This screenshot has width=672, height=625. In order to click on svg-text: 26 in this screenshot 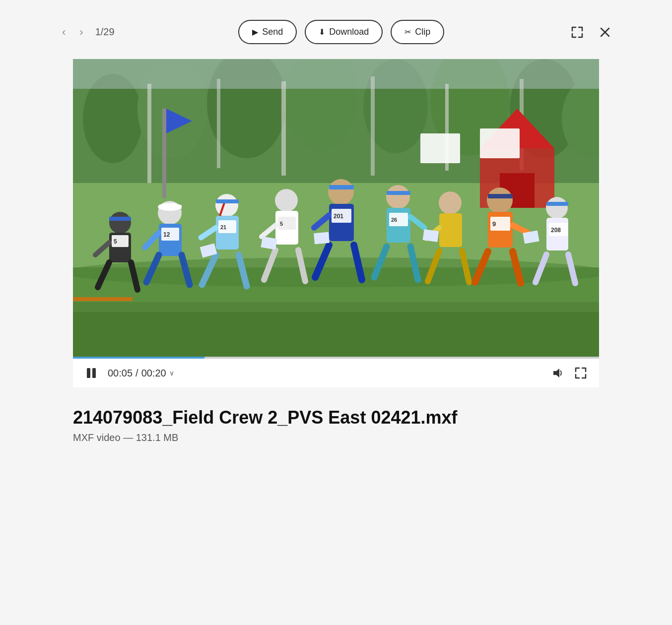, I will do `click(394, 220)`.